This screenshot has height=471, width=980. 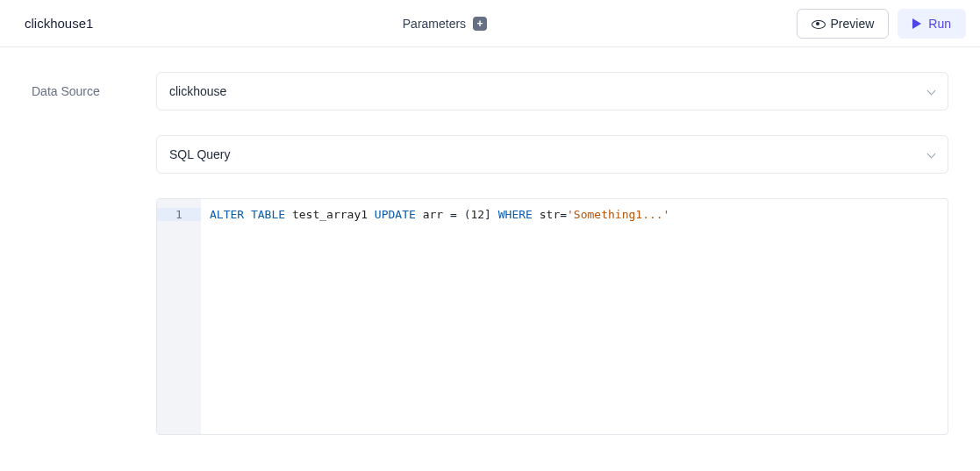 What do you see at coordinates (843, 24) in the screenshot?
I see `preview-button: Preview` at bounding box center [843, 24].